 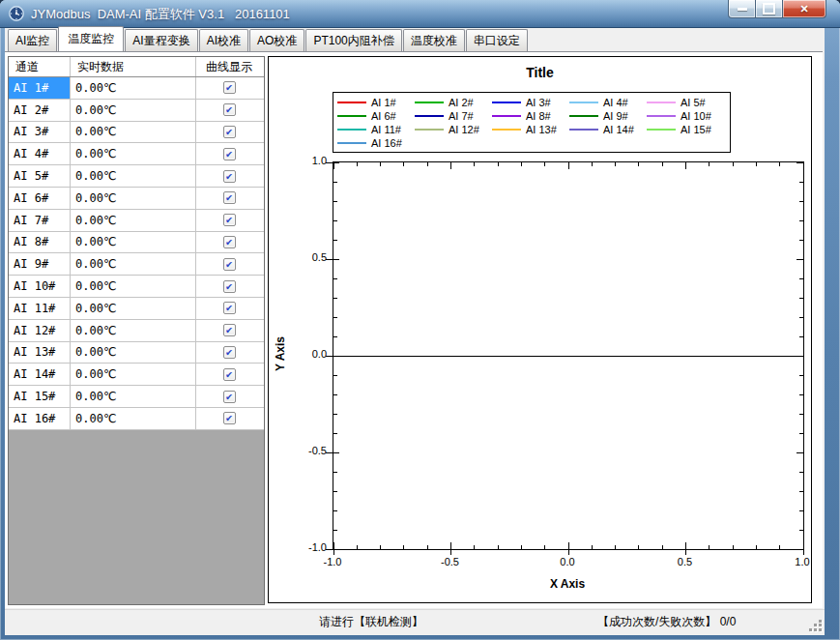 I want to click on legend-item: AI 11#, so click(x=376, y=130).